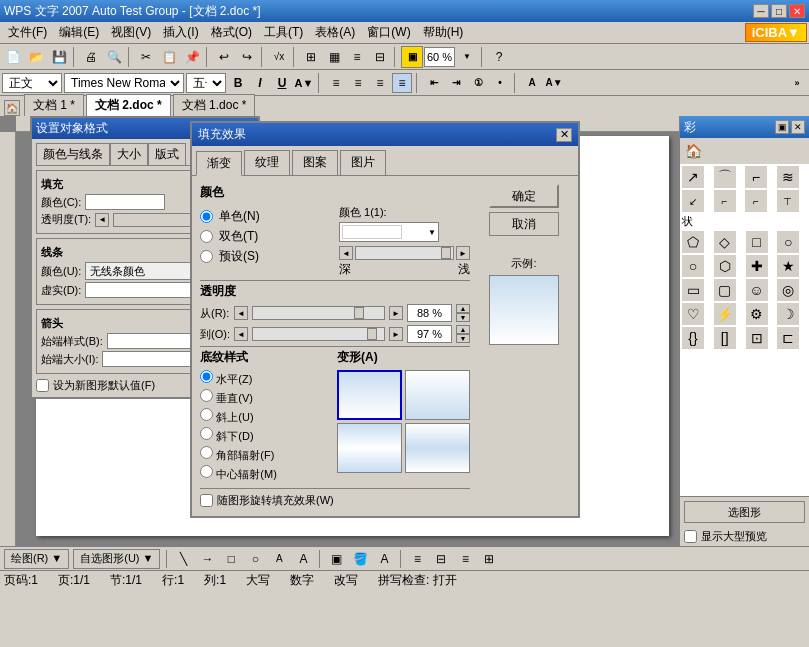  Describe the element at coordinates (725, 242) in the screenshot. I see `shape-diamond: ◇` at that location.